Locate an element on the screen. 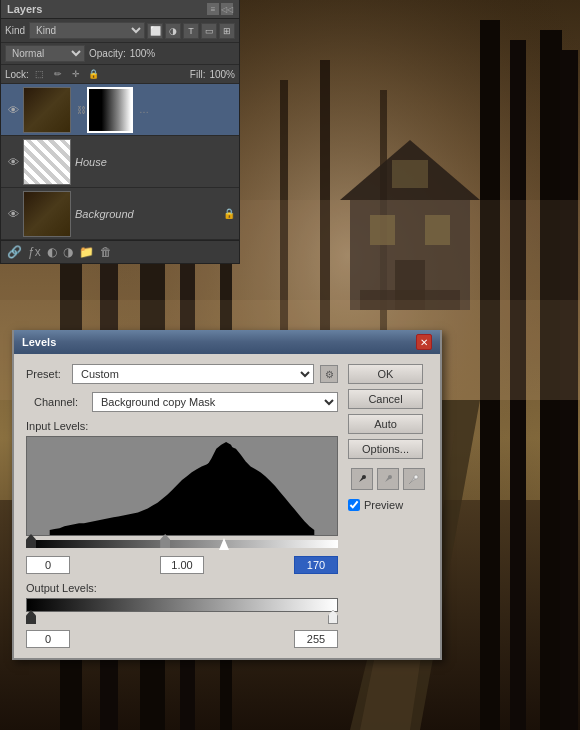 This screenshot has width=580, height=730. black-point-handle is located at coordinates (31, 541).